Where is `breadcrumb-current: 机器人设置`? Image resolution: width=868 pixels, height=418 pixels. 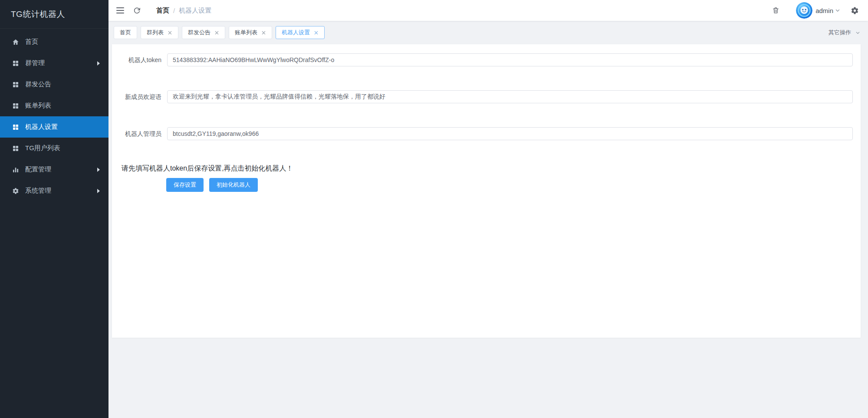
breadcrumb-current: 机器人设置 is located at coordinates (195, 10).